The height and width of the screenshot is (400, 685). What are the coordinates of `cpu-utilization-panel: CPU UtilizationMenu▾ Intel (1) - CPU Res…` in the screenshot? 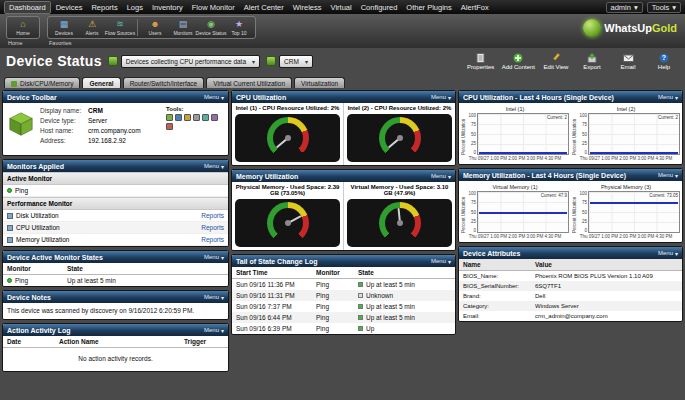 It's located at (344, 128).